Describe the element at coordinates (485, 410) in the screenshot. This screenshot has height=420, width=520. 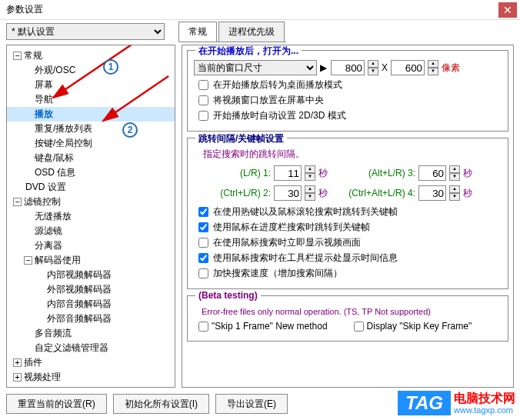
I see `watermark-url: www.tagxp.com` at that location.